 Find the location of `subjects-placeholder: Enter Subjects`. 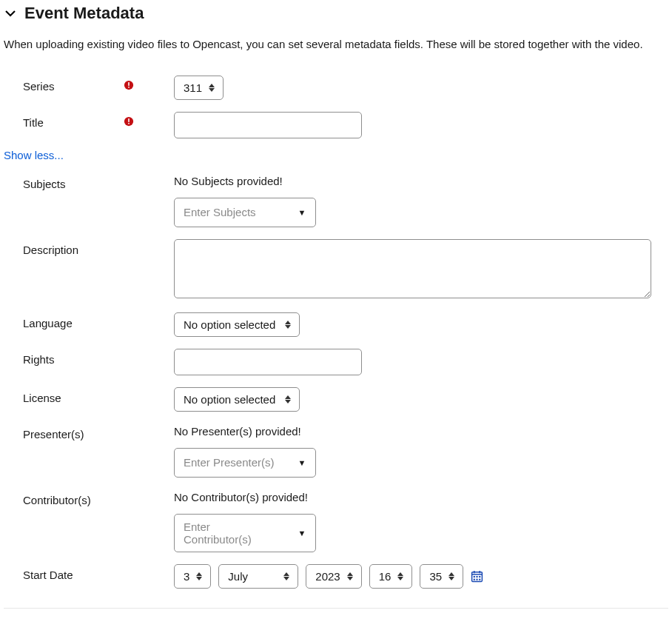

subjects-placeholder: Enter Subjects is located at coordinates (232, 212).